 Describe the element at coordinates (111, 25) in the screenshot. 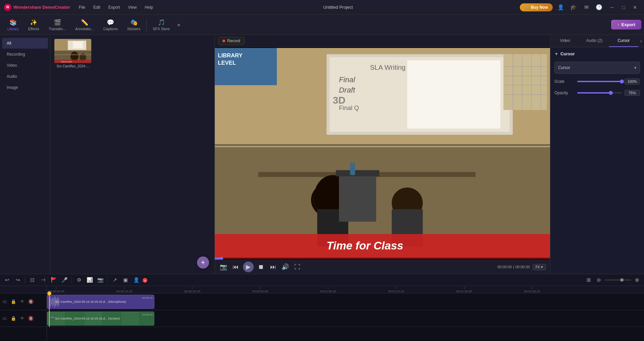

I see `toolbar-captions: 💬 Captions` at that location.